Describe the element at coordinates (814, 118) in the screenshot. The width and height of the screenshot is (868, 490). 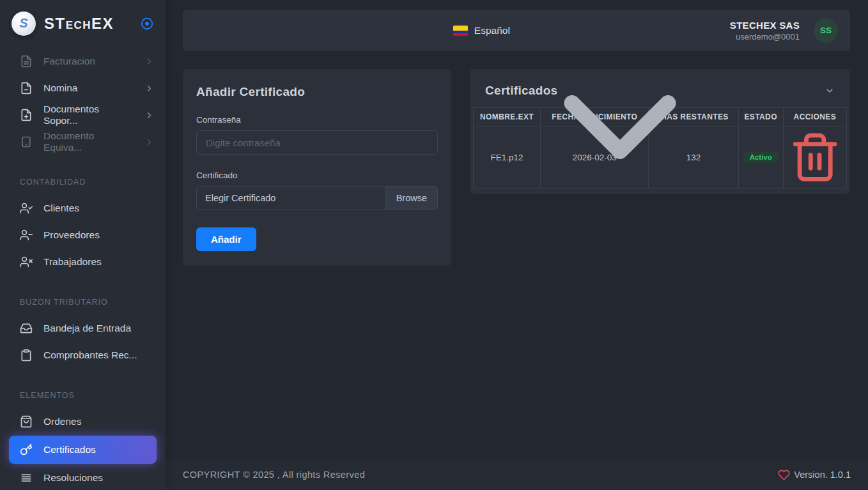
I see `column-header-acciones: ACCIONES` at that location.